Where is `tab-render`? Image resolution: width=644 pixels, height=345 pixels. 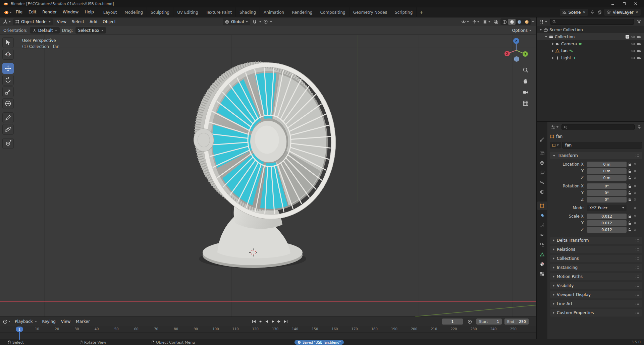
tab-render is located at coordinates (542, 153).